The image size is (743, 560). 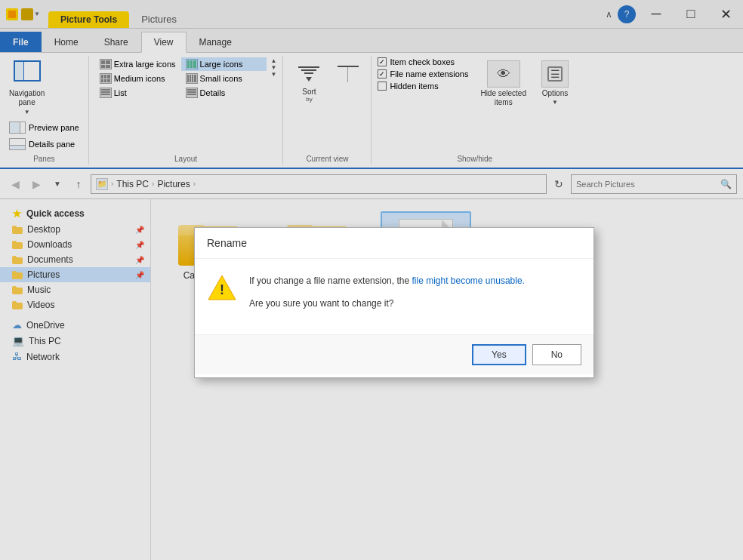 I want to click on dialog-text-1: If you change a file name extension, the…, so click(x=387, y=281).